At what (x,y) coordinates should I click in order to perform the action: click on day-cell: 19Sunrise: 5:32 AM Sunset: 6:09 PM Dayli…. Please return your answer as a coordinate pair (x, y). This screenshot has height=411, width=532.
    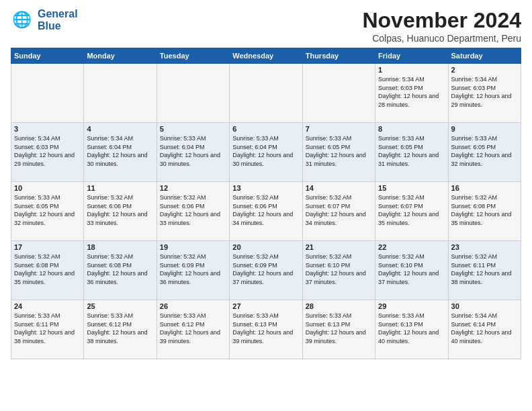
    Looking at the image, I should click on (193, 271).